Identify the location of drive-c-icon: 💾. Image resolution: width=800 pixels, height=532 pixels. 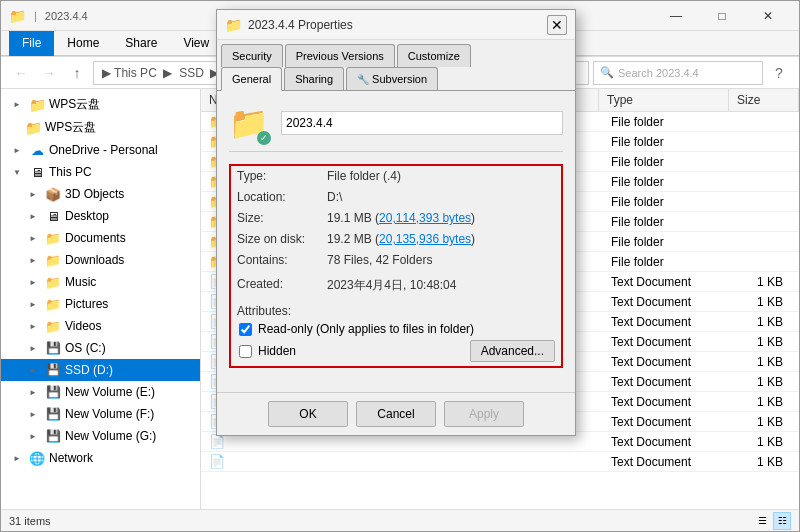
(53, 348).